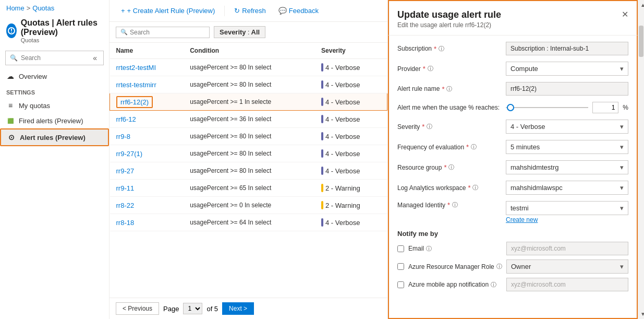 The height and width of the screenshot is (319, 644). I want to click on row-name-link: rr9-27, so click(125, 171).